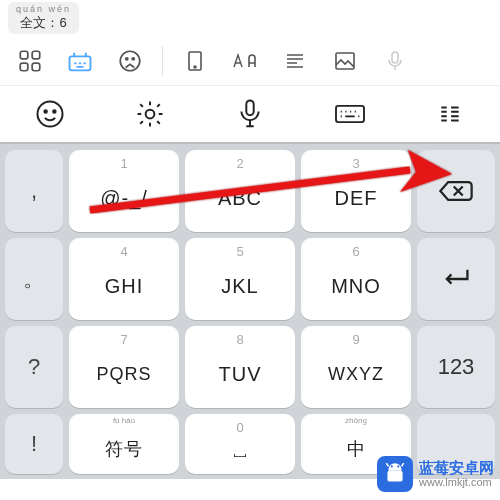  Describe the element at coordinates (124, 420) in the screenshot. I see `key-pinyin: fú hào` at that location.